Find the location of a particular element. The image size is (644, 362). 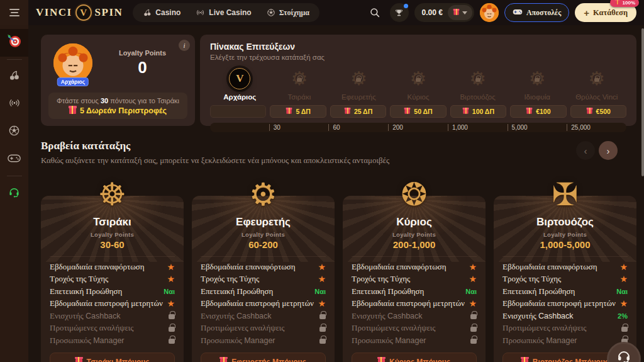

balance-pill: 0.00 € is located at coordinates (444, 13).